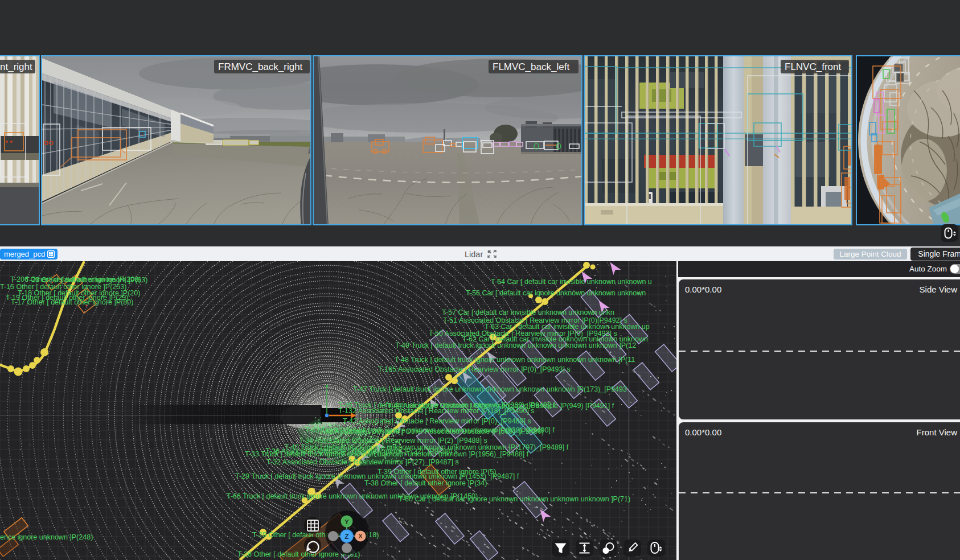 The image size is (960, 560). What do you see at coordinates (516, 345) in the screenshot?
I see `svg-text:T-49 Truck [ default truck ign: T-49 Truck [ default truck ignore unknow…` at bounding box center [516, 345].